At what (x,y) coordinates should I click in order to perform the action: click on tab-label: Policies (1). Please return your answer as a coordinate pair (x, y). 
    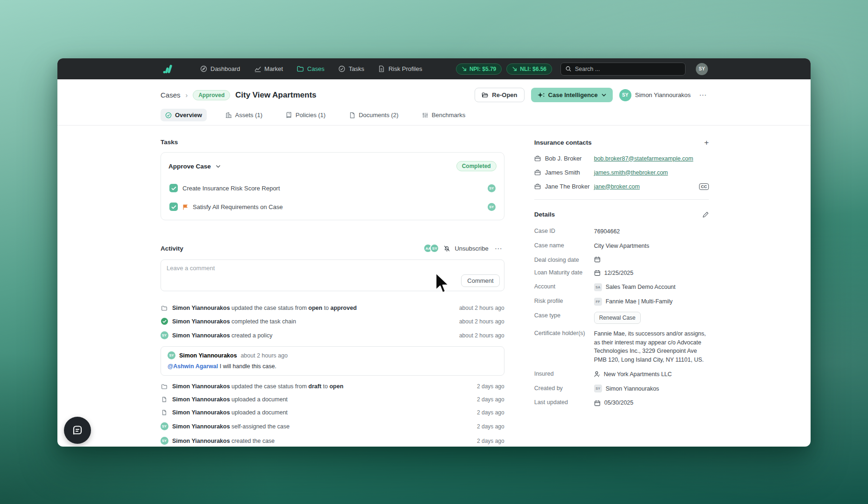
    Looking at the image, I should click on (310, 115).